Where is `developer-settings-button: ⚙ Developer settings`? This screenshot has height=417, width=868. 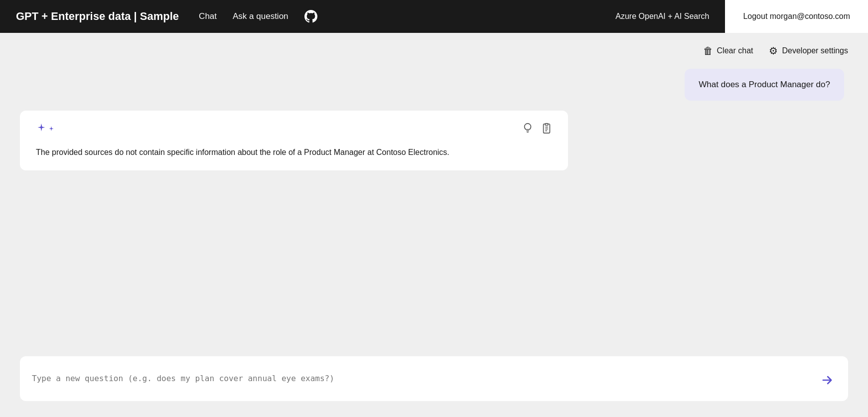 developer-settings-button: ⚙ Developer settings is located at coordinates (808, 51).